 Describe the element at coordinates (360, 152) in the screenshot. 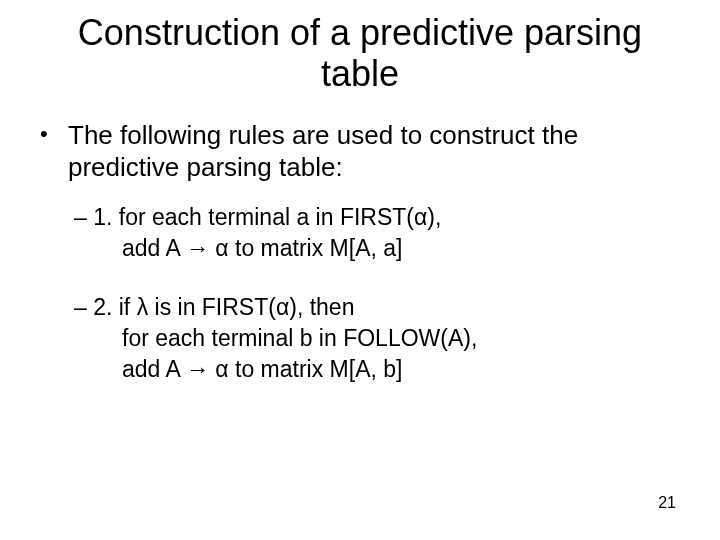

I see `bullet-intro: • The following rules are used to constr…` at that location.